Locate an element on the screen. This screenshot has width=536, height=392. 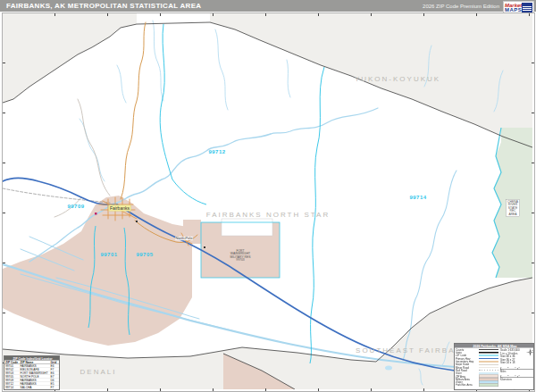
scalebar-miles-bar is located at coordinates (517, 369).